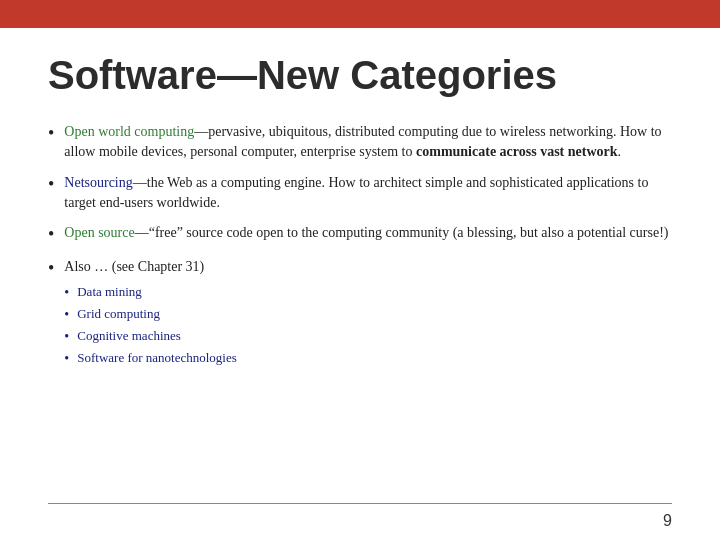 The width and height of the screenshot is (720, 540). I want to click on sub-bullet-cognitive-machines: • Cognitive machines, so click(368, 336).